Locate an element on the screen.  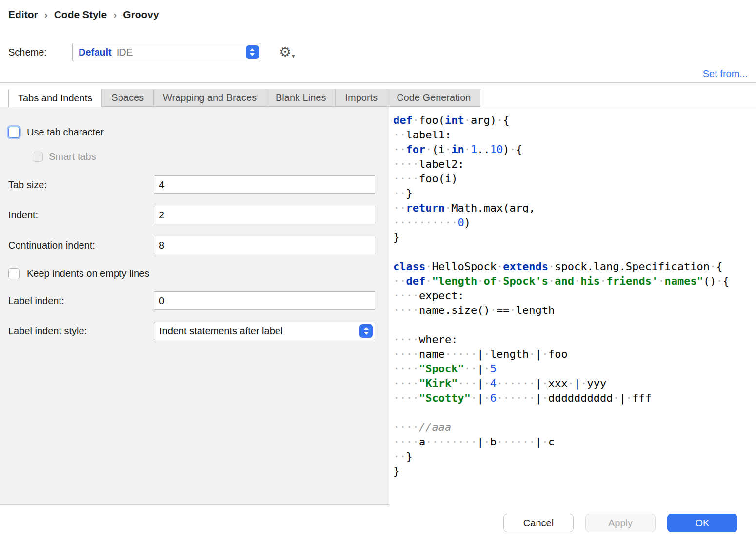
code-line: ····foo(i) is located at coordinates (575, 179).